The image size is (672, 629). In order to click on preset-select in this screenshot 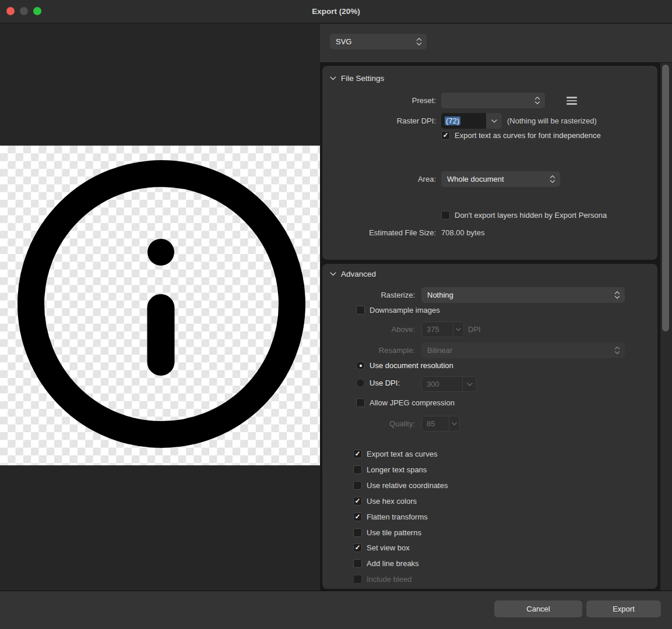, I will do `click(493, 100)`.